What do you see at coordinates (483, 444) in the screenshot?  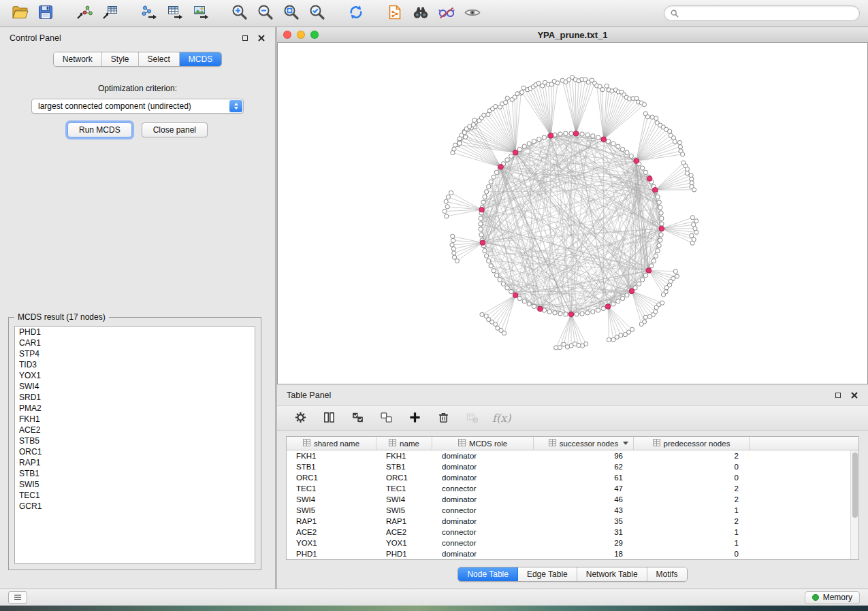 I see `column-header-mcds-role: MCDS role` at bounding box center [483, 444].